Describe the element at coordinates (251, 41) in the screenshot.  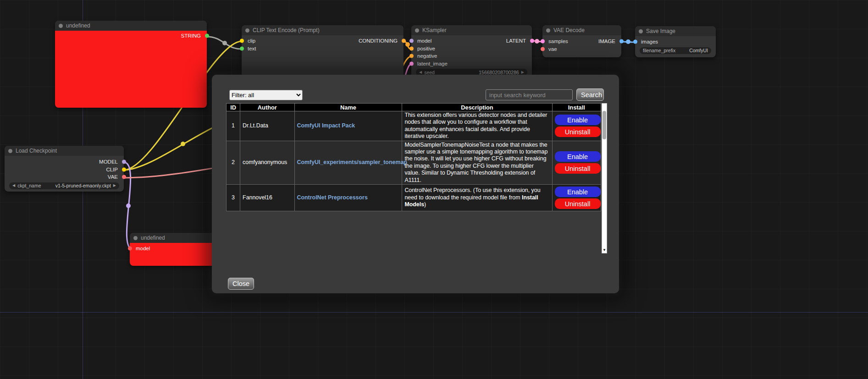
I see `input-label-clip: clip` at that location.